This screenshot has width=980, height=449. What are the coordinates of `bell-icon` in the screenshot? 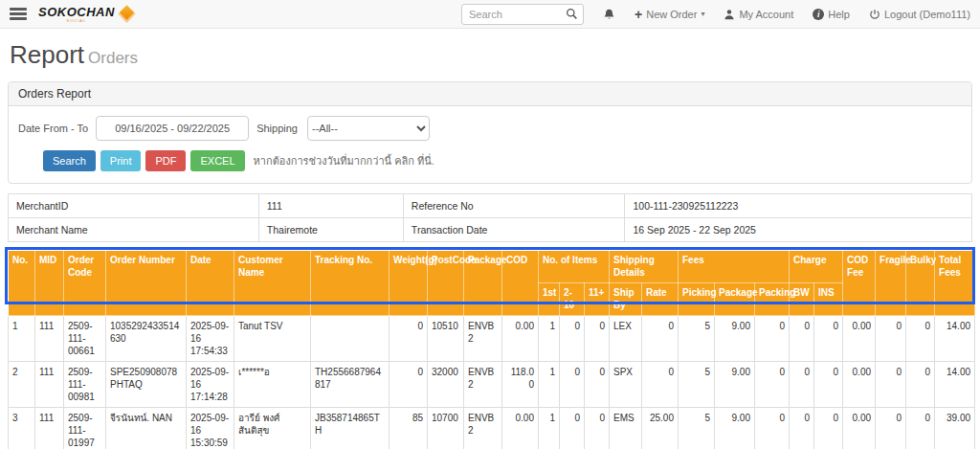 It's located at (609, 14).